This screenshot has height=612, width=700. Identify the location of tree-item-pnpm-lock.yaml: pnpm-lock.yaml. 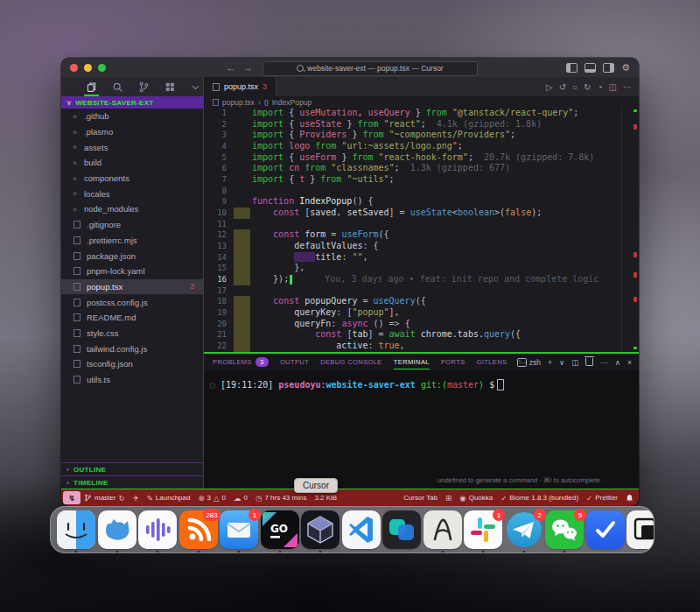
(132, 271).